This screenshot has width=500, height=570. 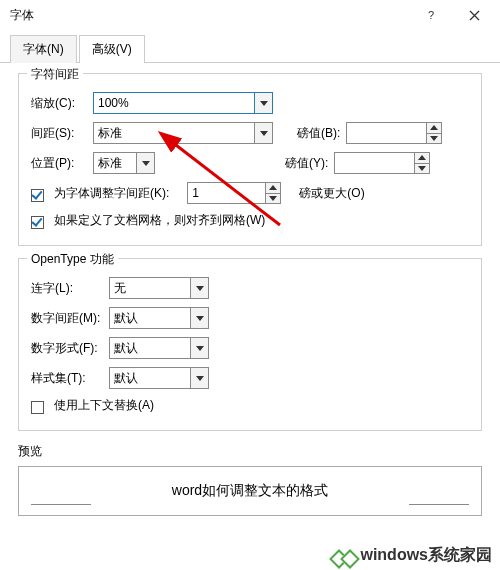 I want to click on ligatures-combo: 无, so click(x=159, y=288).